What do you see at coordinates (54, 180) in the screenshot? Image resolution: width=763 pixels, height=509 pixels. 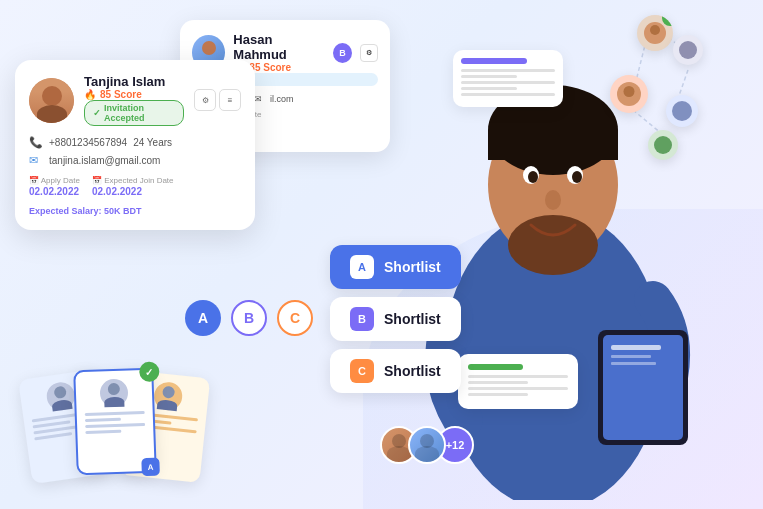 I see `apply-date-label: 📅 Apply Date` at bounding box center [54, 180].